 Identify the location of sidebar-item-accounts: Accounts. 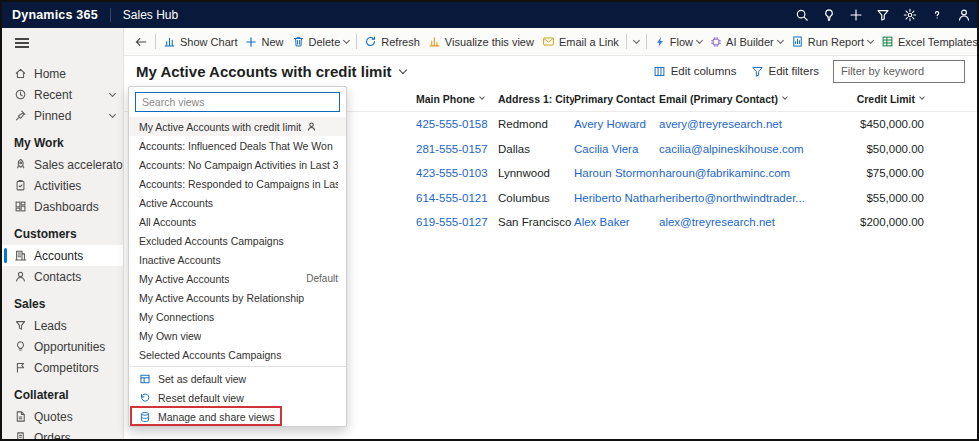
(62, 256).